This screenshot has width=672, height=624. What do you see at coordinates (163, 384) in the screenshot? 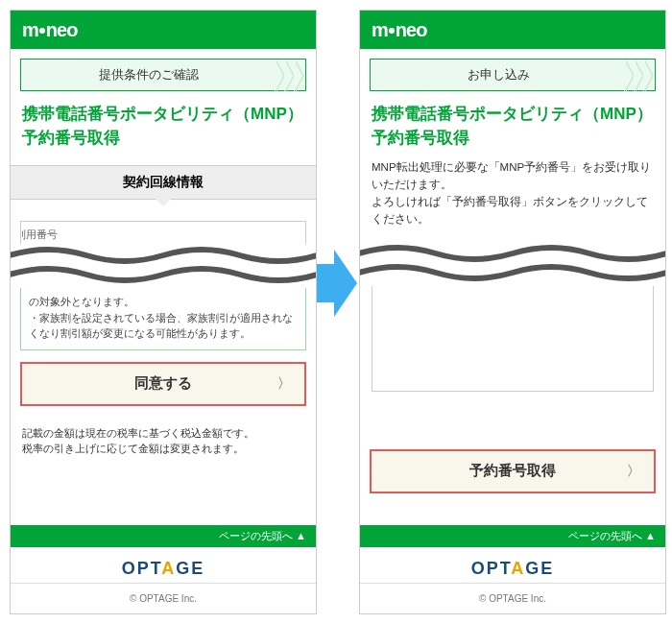
I see `agree-button: 同意する 〉` at bounding box center [163, 384].